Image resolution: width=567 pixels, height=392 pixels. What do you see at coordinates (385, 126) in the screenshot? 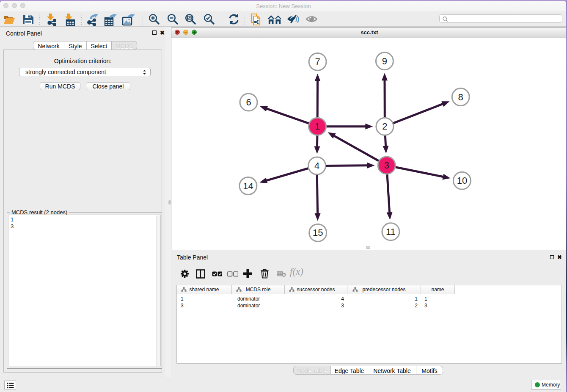
I see `svg-text: 2` at bounding box center [385, 126].